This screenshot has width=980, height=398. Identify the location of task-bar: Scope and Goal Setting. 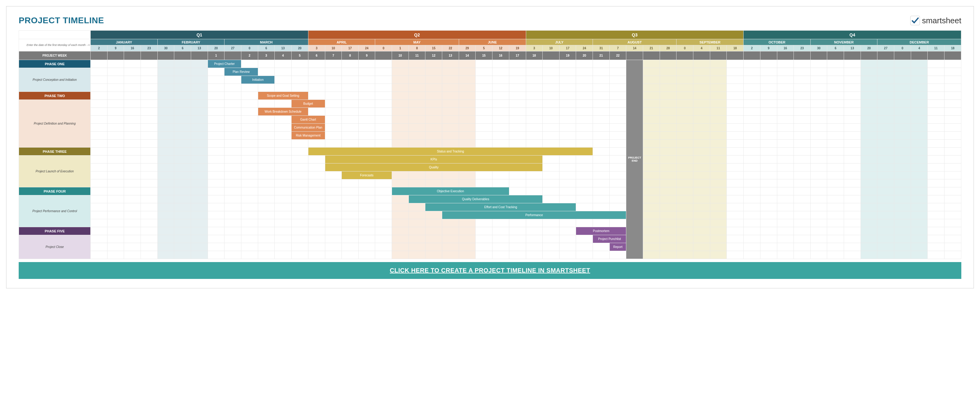
(283, 96).